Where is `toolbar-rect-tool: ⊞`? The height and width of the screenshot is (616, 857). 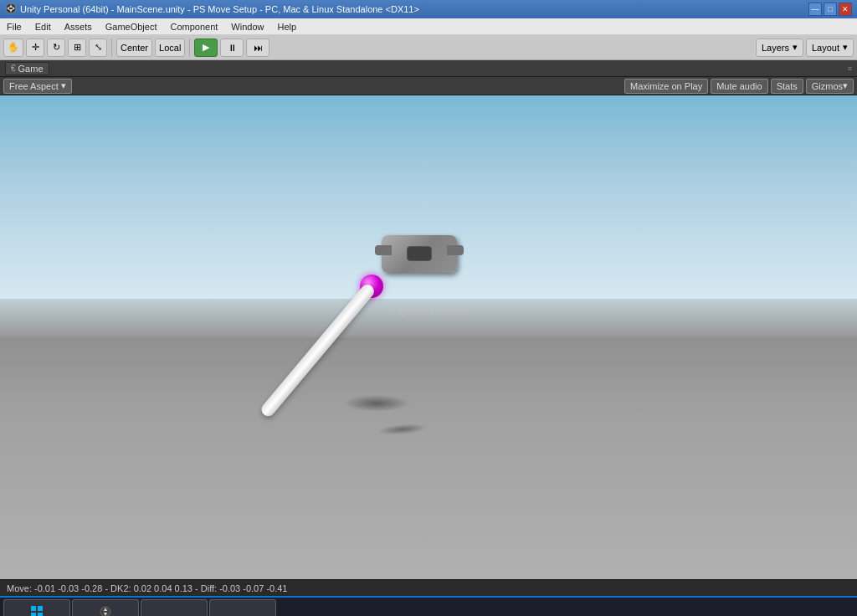
toolbar-rect-tool: ⊞ is located at coordinates (77, 48).